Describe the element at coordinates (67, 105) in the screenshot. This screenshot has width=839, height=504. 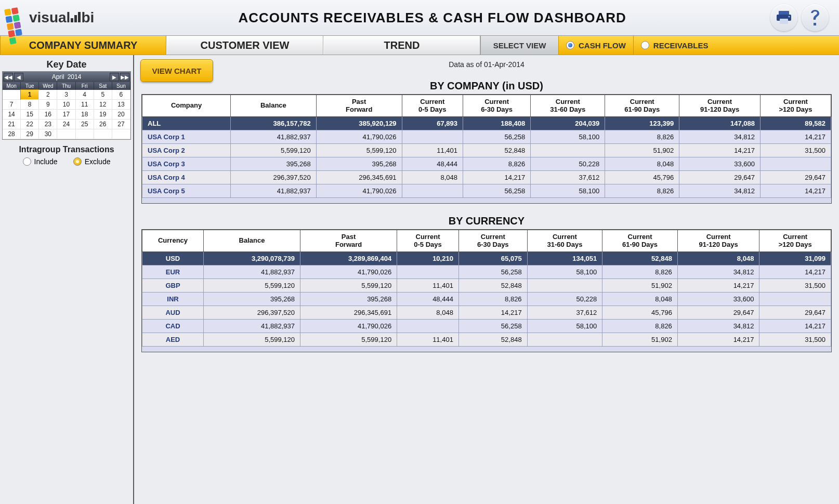
I see `calendar-day: 10` at that location.